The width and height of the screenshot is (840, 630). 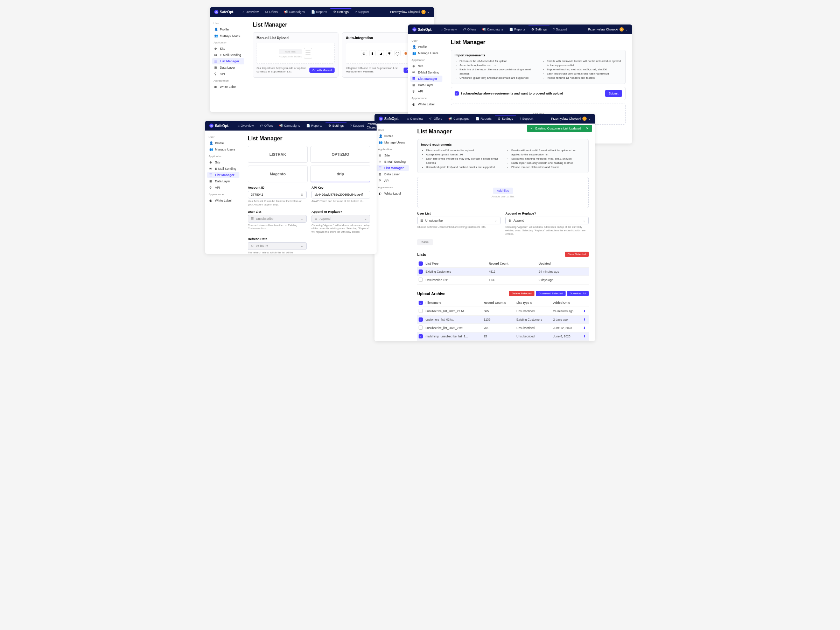 What do you see at coordinates (456, 93) in the screenshot?
I see `checkbox-icon: ✓` at bounding box center [456, 93].